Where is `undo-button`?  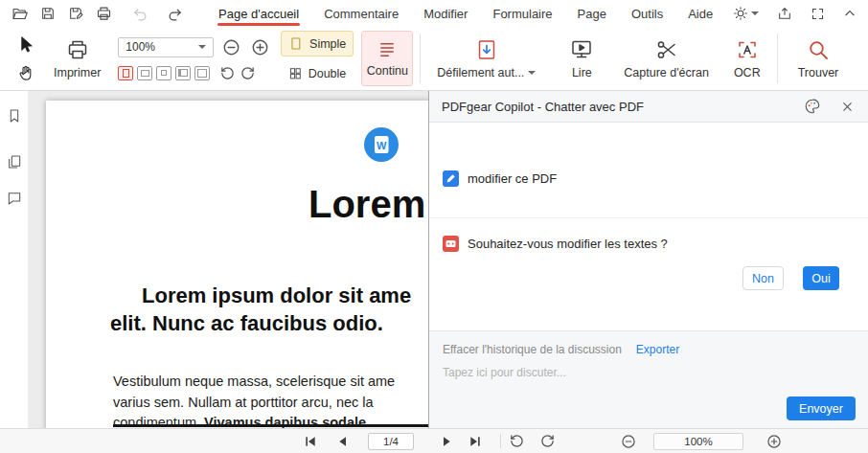
undo-button is located at coordinates (140, 13).